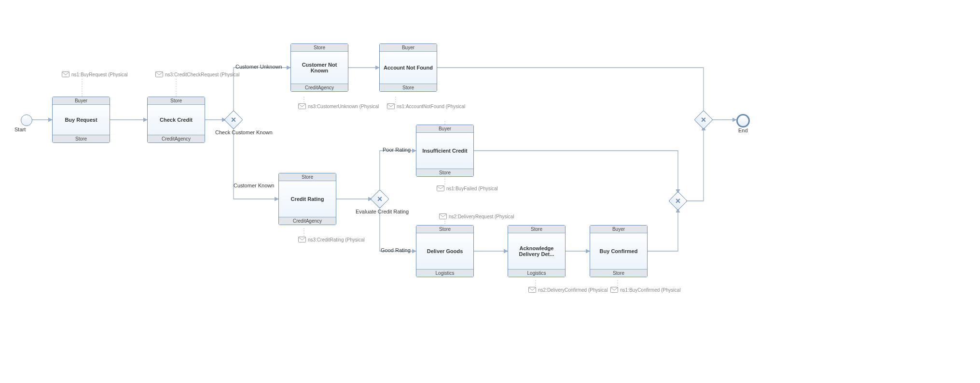  Describe the element at coordinates (382, 212) in the screenshot. I see `gateway-evaluate-rating-label: Evaluate Credit Rating` at that location.